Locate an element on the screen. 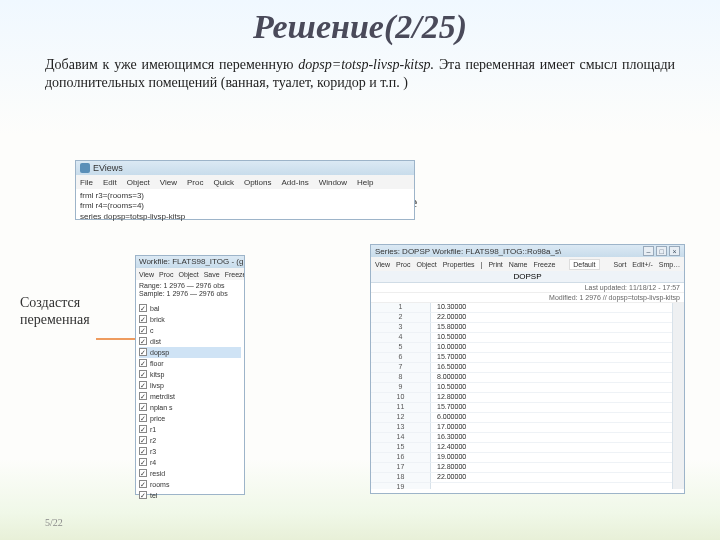 The image size is (720, 540). wf-item-tel: ✓tel is located at coordinates (190, 496).